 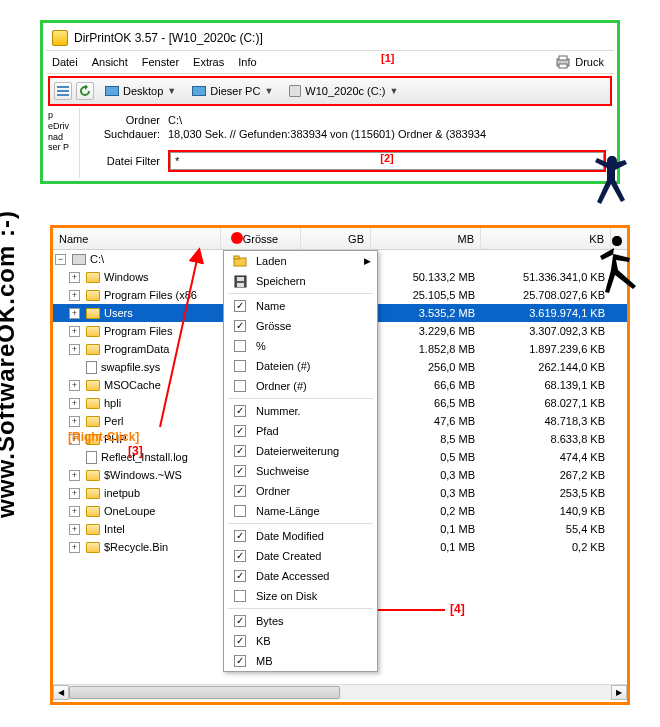 What do you see at coordinates (546, 547) in the screenshot?
I see `cell-kb: 0,2 KB` at bounding box center [546, 547].